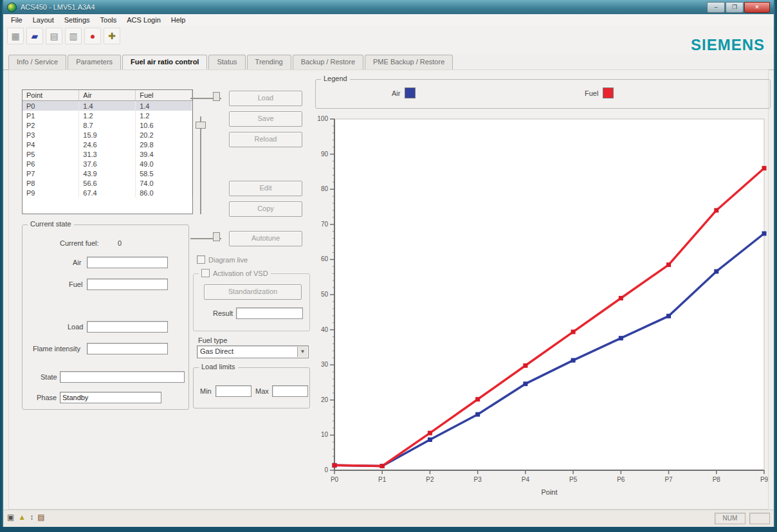 The image size is (777, 532). I want to click on minimize-button: –, so click(716, 8).